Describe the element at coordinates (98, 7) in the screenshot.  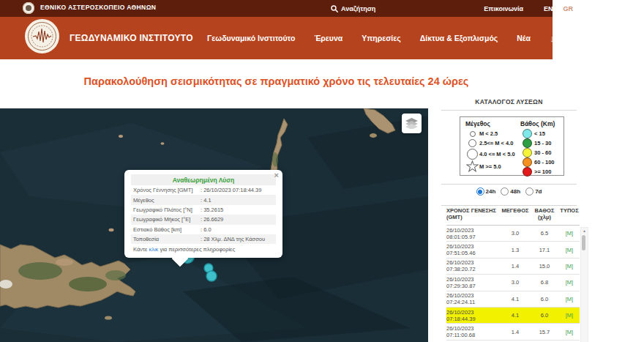
I see `observatory-name: ΕΘΝΙΚΟ ΑΣΤΕΡΟΣΚΟΠΕΙΟ ΑΘΗΝΩΝ` at that location.